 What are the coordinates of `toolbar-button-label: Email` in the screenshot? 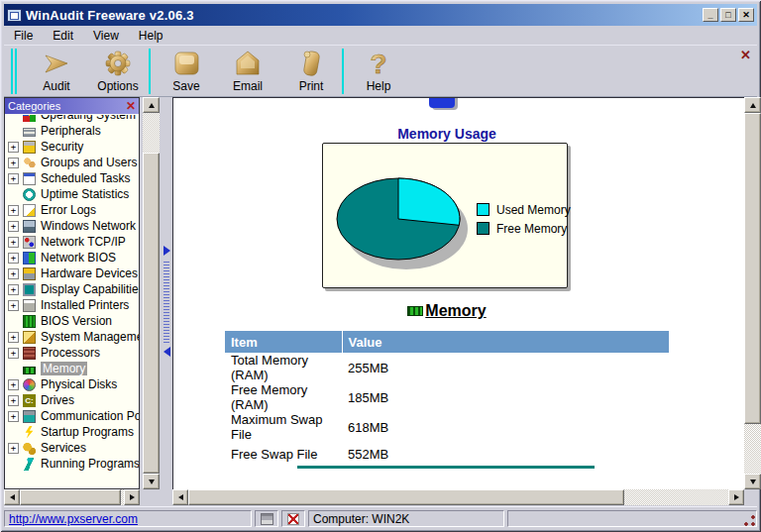 It's located at (248, 86).